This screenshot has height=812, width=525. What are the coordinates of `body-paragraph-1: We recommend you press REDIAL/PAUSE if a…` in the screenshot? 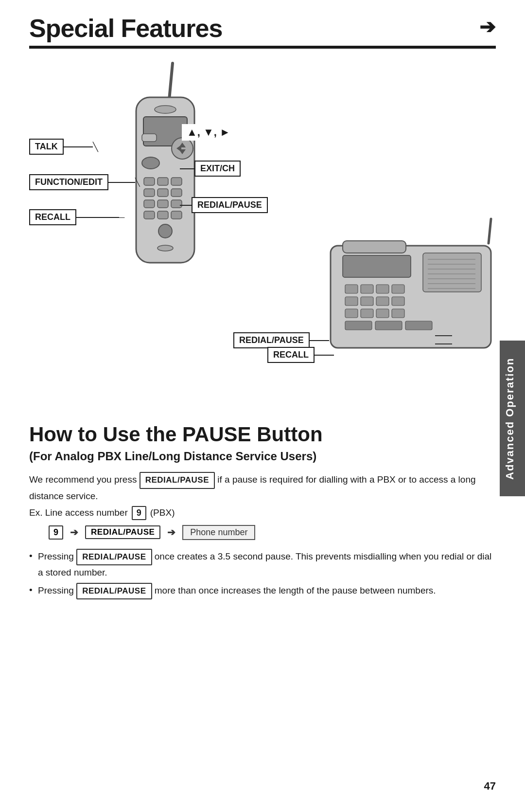 It's located at (262, 487).